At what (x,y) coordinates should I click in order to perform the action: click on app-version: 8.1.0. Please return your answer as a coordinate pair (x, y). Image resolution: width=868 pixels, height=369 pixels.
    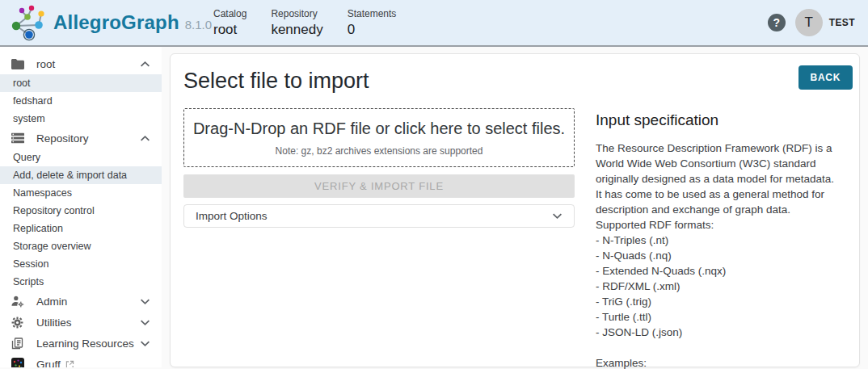
    Looking at the image, I should click on (199, 24).